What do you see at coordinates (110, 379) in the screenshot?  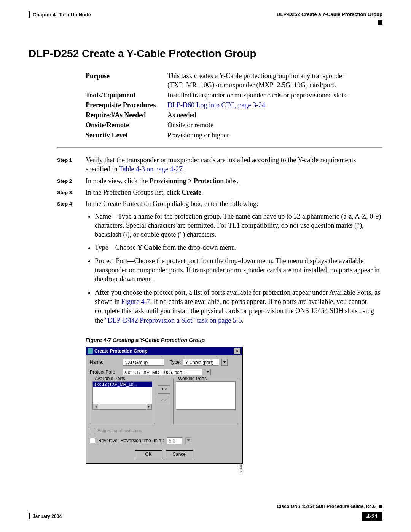 I see `available-ports-label: Available Ports` at bounding box center [110, 379].